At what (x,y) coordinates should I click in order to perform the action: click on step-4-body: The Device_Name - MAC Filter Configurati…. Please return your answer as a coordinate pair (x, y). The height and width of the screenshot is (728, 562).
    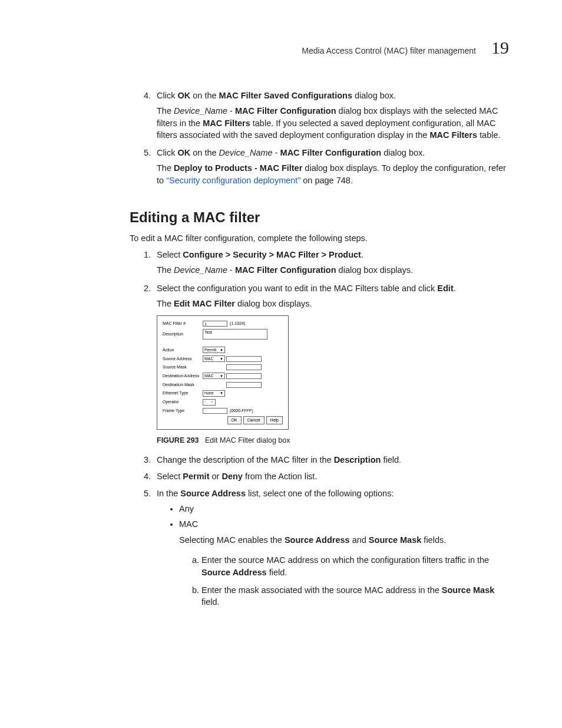
    Looking at the image, I should click on (333, 123).